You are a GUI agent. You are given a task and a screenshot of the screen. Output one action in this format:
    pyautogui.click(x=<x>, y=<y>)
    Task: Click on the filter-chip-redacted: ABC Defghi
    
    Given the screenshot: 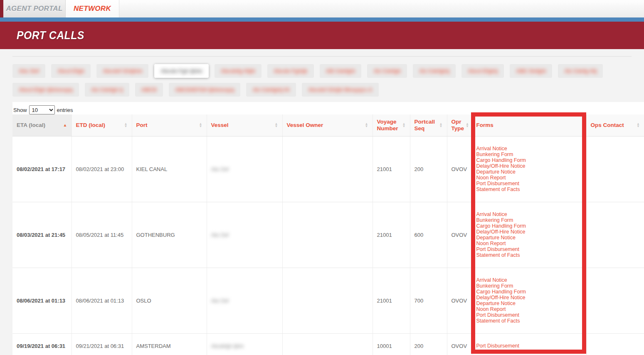 What is the action you would take?
    pyautogui.click(x=531, y=71)
    